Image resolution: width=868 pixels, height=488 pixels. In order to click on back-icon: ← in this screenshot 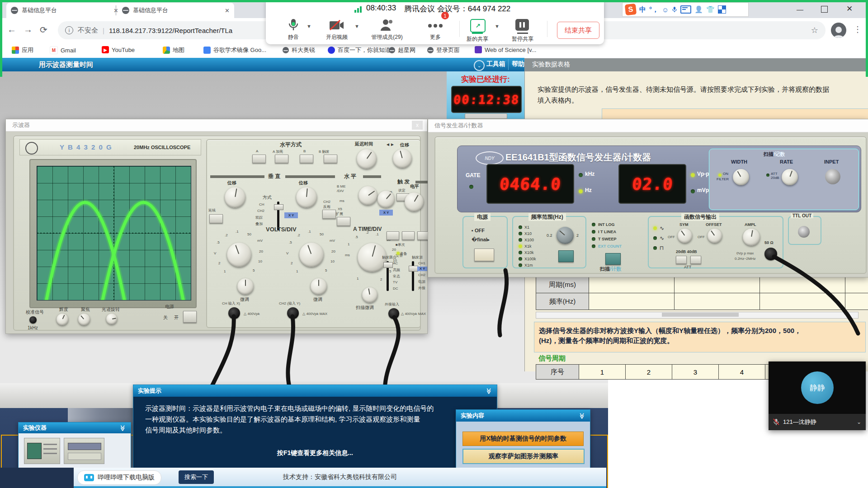, I will do `click(12, 30)`.